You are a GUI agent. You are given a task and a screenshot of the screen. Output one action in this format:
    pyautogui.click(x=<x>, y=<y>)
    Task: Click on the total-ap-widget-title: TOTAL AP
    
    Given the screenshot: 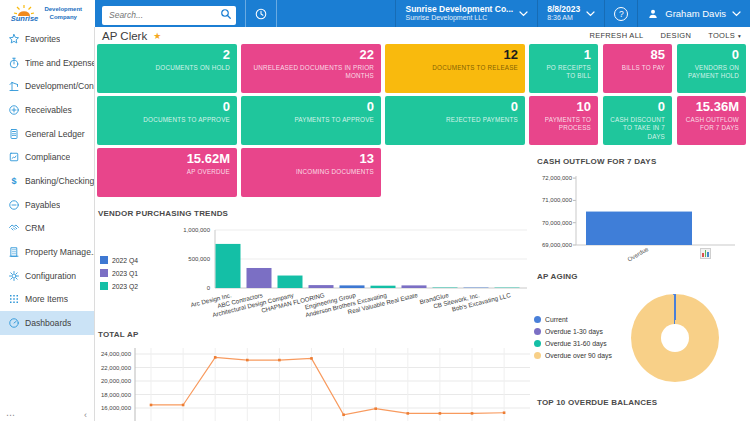 What is the action you would take?
    pyautogui.click(x=118, y=334)
    